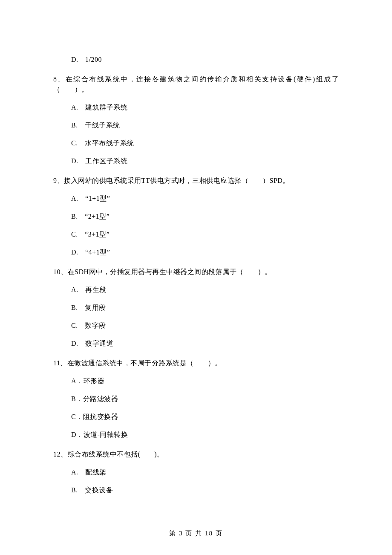  Describe the element at coordinates (196, 344) in the screenshot. I see `question-10-option-d: D. 数字通道` at that location.